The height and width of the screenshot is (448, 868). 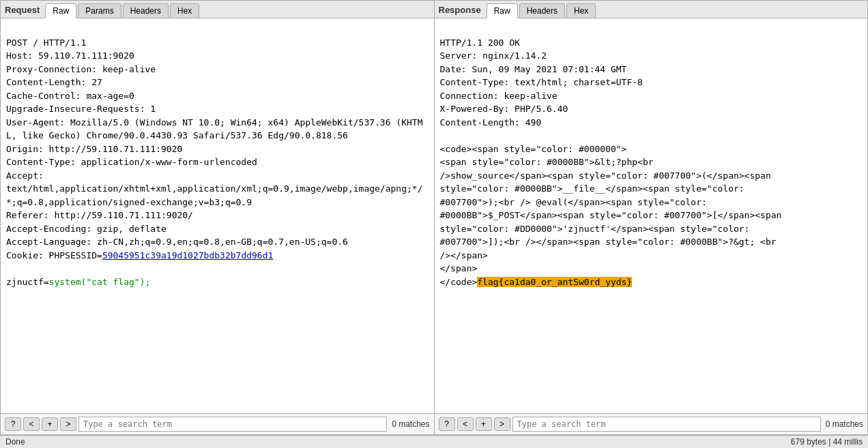 What do you see at coordinates (581, 11) in the screenshot?
I see `tab-response-hex: Hex` at bounding box center [581, 11].